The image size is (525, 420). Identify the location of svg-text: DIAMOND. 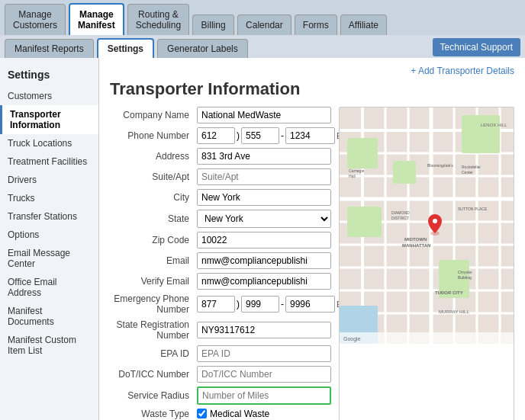
(401, 213).